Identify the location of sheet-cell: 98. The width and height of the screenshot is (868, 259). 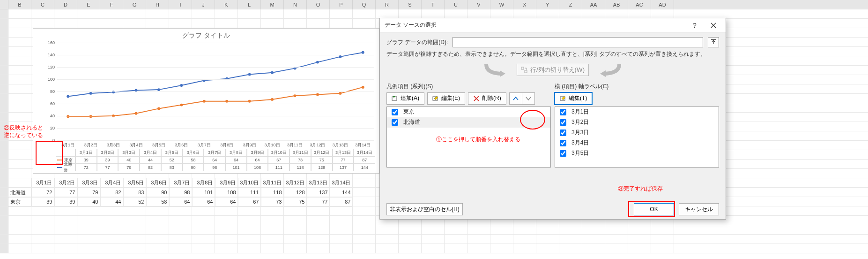
(181, 192).